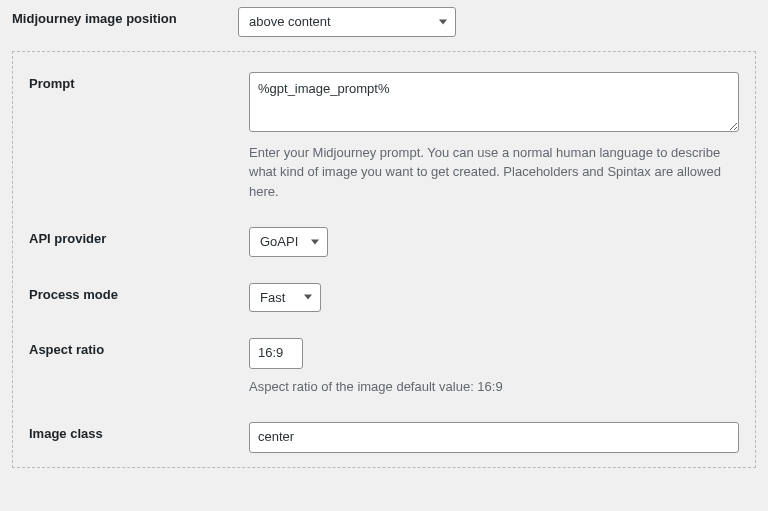  I want to click on process-mode-row: Process mode Fast, so click(384, 298).